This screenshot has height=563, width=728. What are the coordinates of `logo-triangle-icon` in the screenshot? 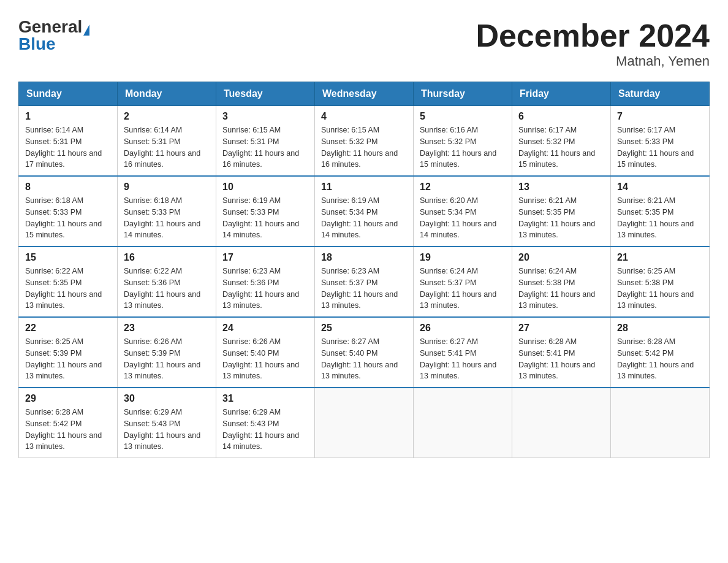 It's located at (86, 30).